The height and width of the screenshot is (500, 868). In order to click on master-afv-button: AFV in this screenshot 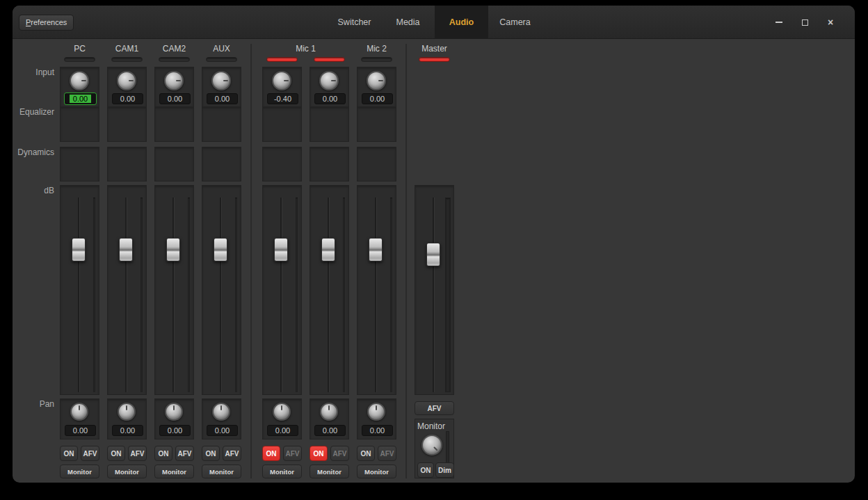, I will do `click(434, 408)`.